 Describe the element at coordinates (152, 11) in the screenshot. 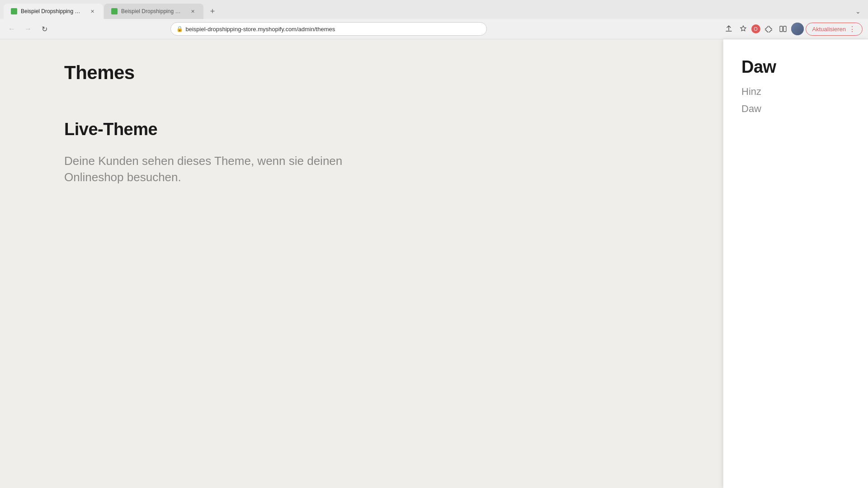

I see `tab-2-label: Beispiel Dropshipping Store` at that location.